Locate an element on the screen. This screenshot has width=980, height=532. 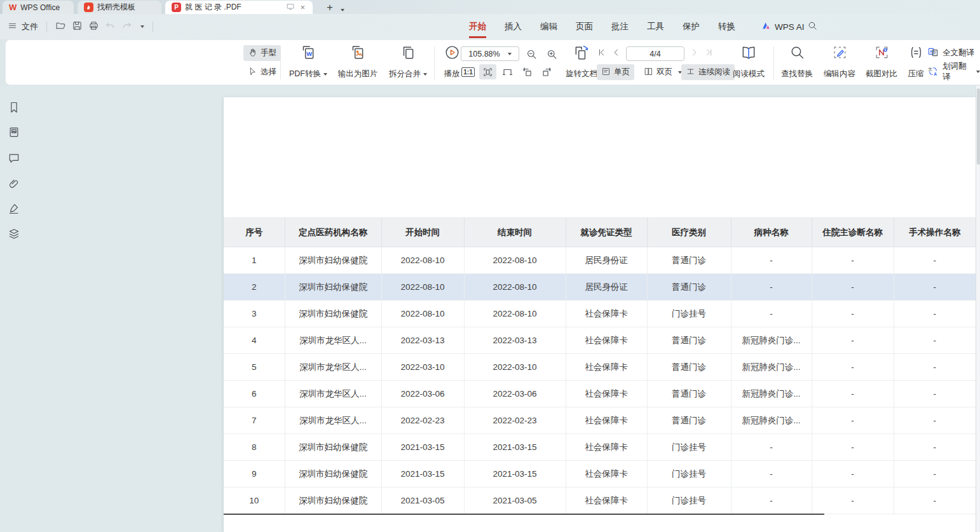
column-header: 医疗类别 is located at coordinates (689, 233).